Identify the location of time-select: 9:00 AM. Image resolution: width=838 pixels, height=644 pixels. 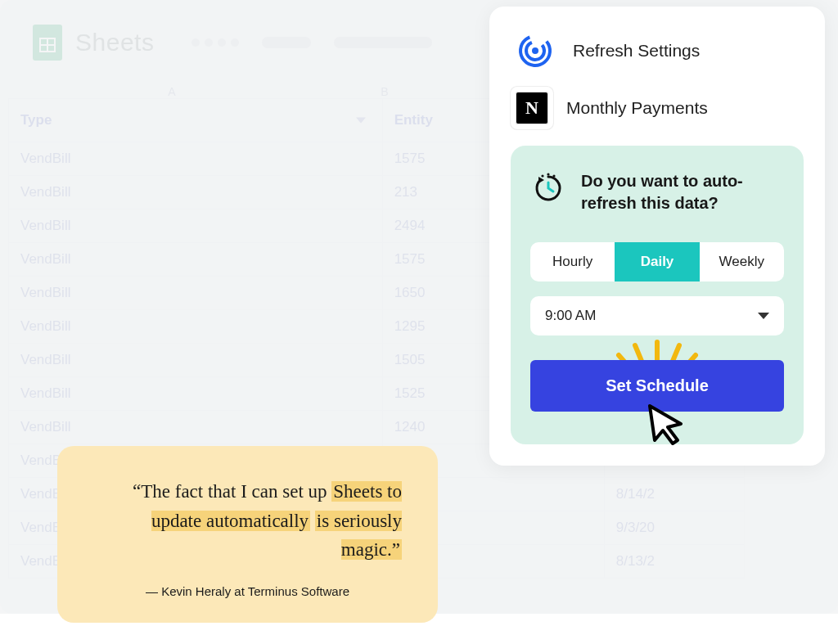
(657, 316).